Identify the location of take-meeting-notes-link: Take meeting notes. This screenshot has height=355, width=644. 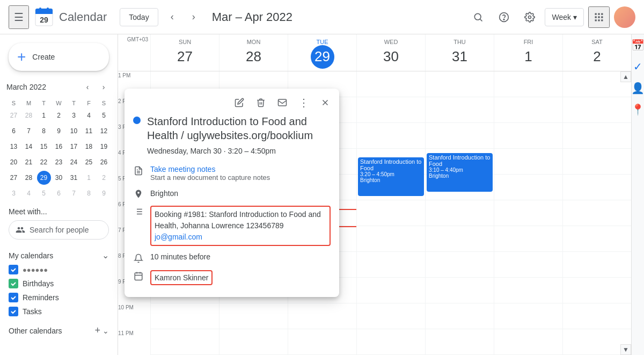
(210, 169).